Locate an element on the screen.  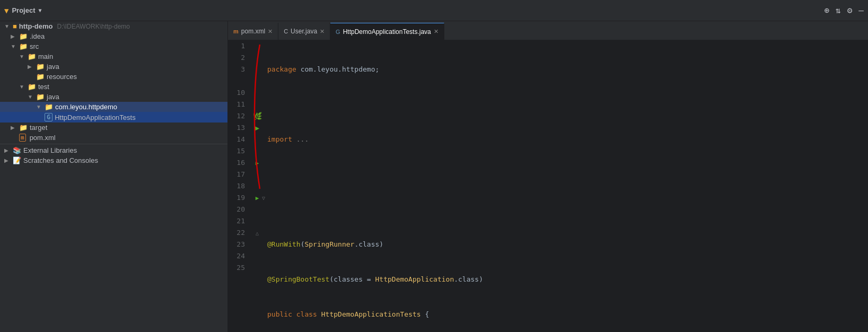
sidebar-label-target: target is located at coordinates (38, 127).